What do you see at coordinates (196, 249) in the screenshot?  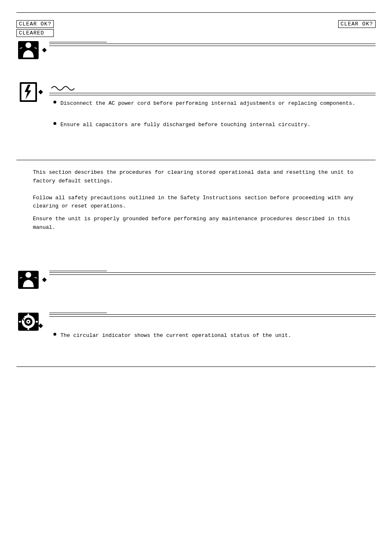 I see `spacer4` at bounding box center [196, 249].